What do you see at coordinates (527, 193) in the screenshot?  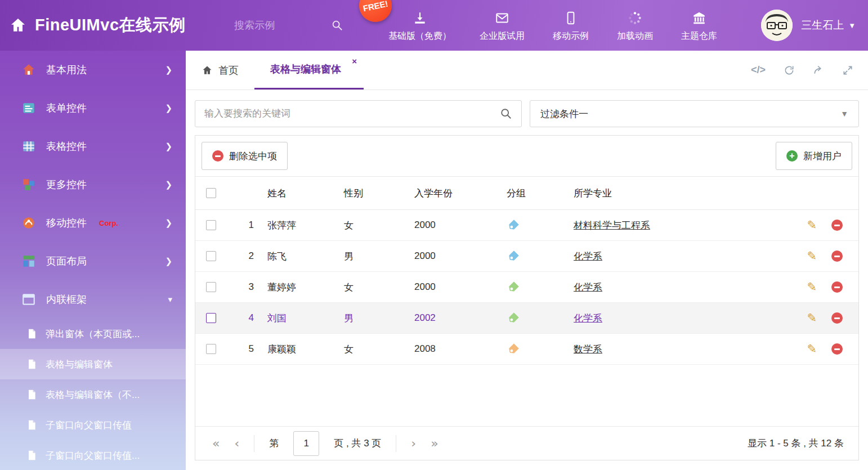 I see `table-header: 姓名 性别 入学年份 分组 所学专业` at bounding box center [527, 193].